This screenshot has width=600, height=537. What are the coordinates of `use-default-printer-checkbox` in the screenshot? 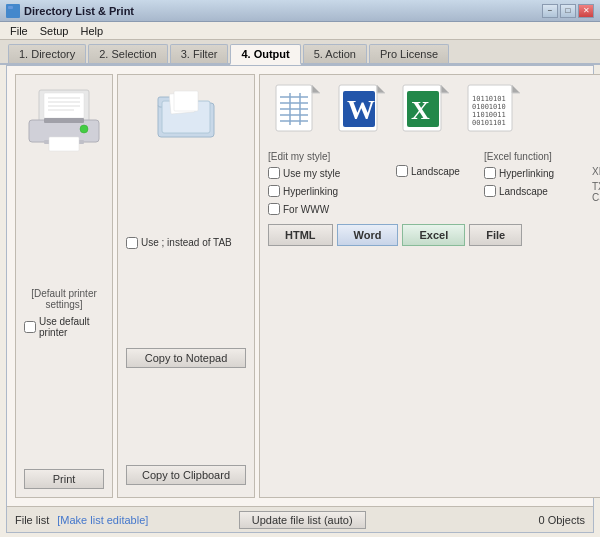 It's located at (30, 327).